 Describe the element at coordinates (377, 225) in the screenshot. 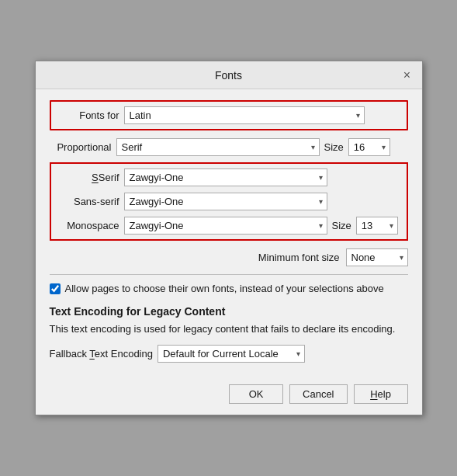

I see `monospace-size-select: 910111213141516` at that location.